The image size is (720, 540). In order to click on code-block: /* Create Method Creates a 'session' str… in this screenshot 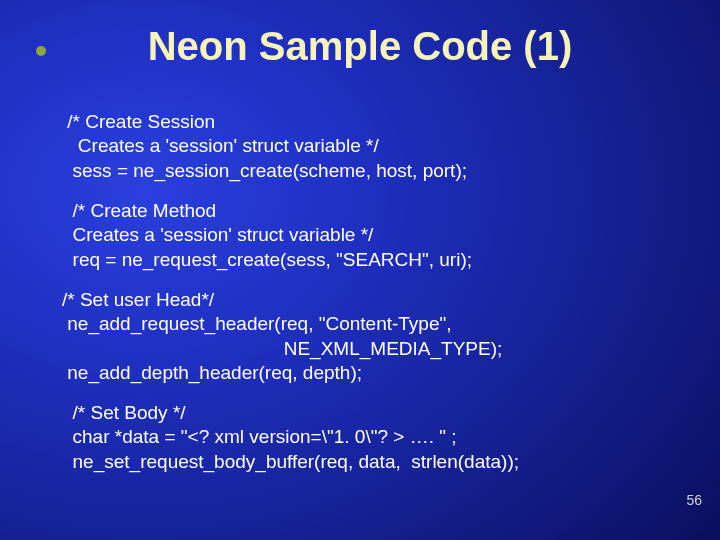, I will do `click(371, 236)`.